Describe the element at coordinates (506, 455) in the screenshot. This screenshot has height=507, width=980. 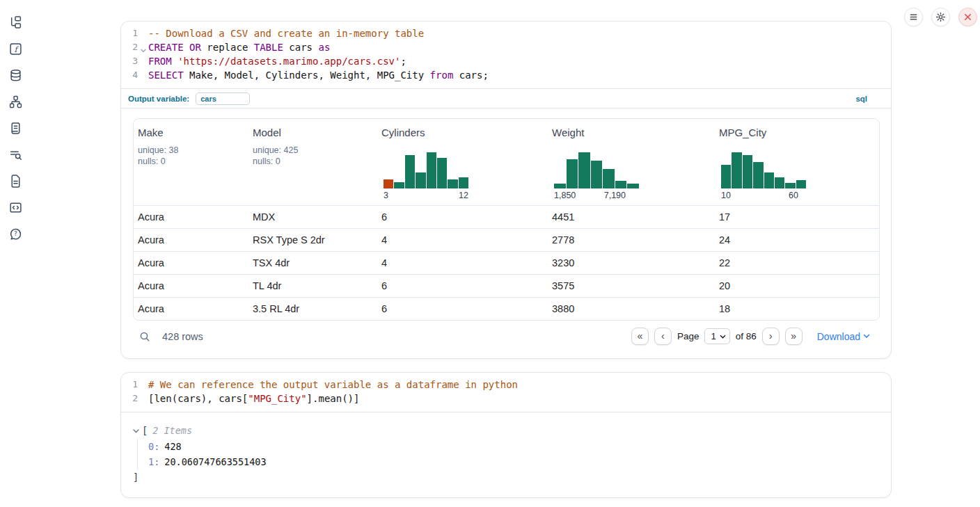
I see `python-cell-output: [ 2 Items 0:428 1:20.060747663551403 ]` at that location.